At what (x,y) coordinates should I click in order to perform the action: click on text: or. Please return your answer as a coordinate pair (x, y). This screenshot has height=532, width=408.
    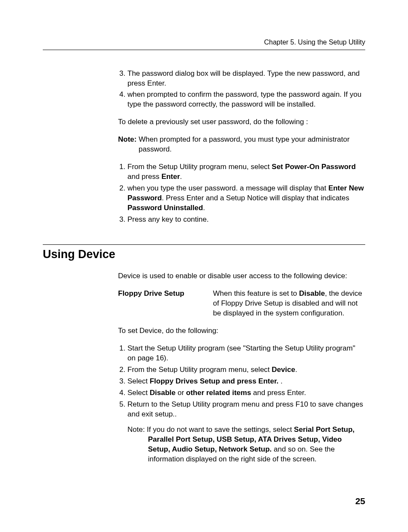
    Looking at the image, I should click on (180, 393).